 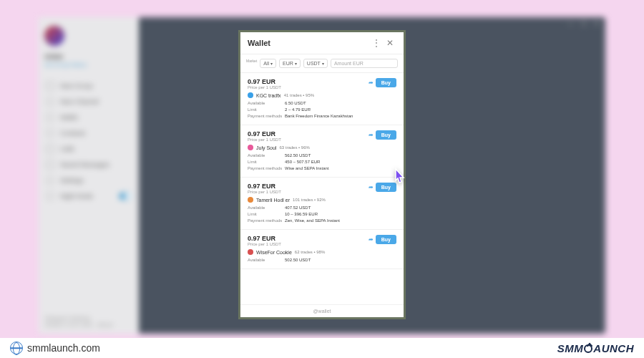 I want to click on offer-row: 0.97 EURPrice per 1 USDT WiseFor Cookie6…, so click(x=322, y=249).